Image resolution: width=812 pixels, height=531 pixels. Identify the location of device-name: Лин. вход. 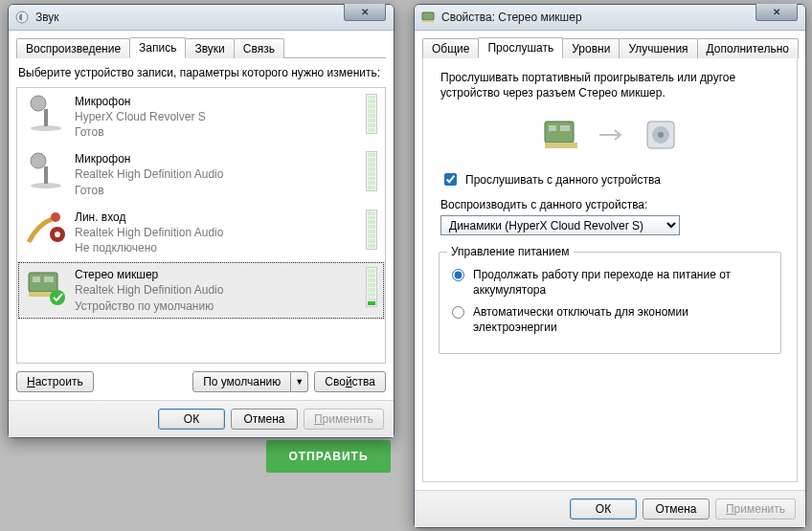
(216, 217).